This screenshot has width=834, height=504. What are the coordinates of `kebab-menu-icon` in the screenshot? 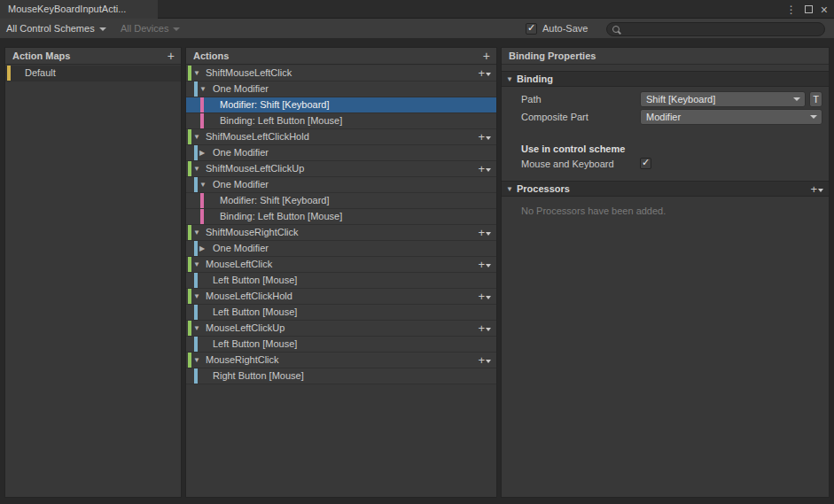 It's located at (791, 10).